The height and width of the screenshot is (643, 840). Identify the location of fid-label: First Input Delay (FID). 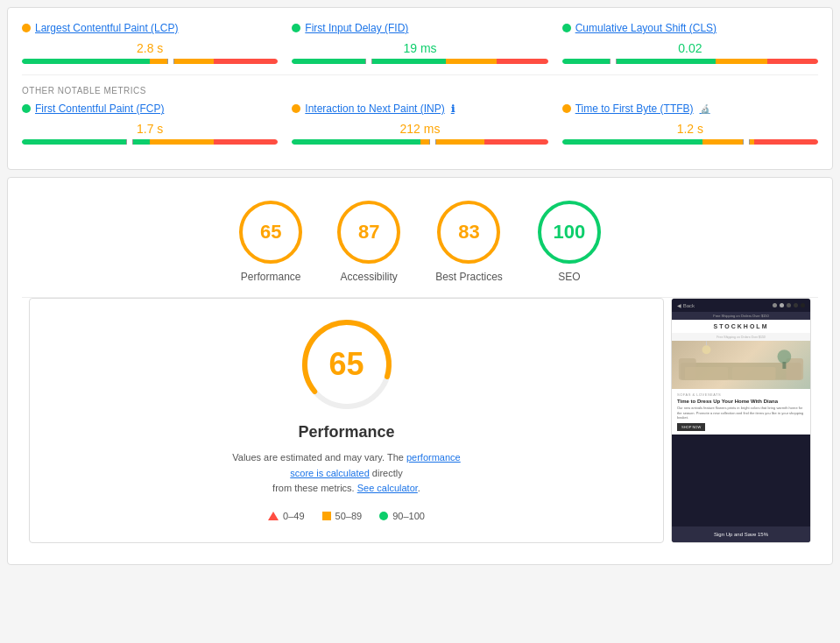
(420, 28).